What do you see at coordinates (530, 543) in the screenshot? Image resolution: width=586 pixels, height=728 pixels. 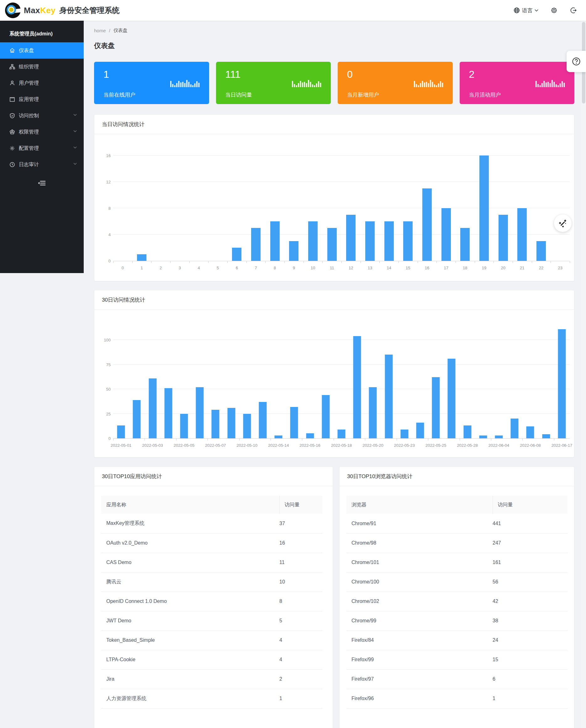 I see `row-value: 247` at bounding box center [530, 543].